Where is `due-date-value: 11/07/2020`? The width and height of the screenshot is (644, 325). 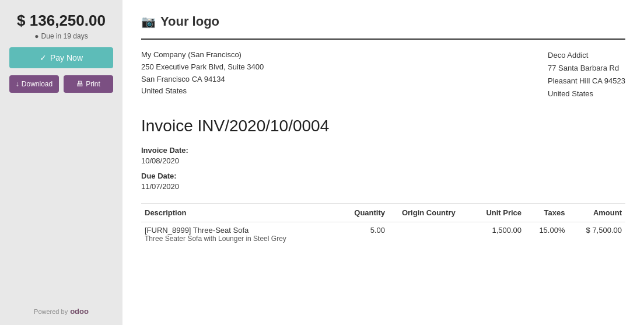
due-date-value: 11/07/2020 is located at coordinates (160, 187).